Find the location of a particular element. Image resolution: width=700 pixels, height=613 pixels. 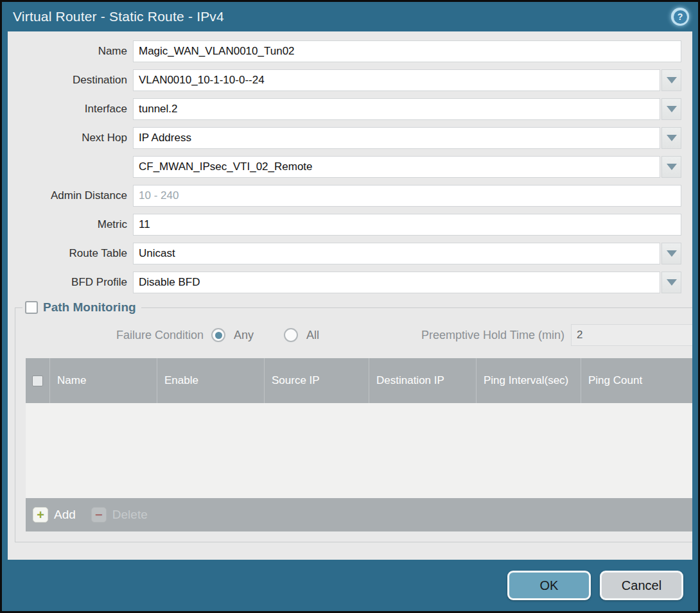

ok-button: OK is located at coordinates (549, 585).